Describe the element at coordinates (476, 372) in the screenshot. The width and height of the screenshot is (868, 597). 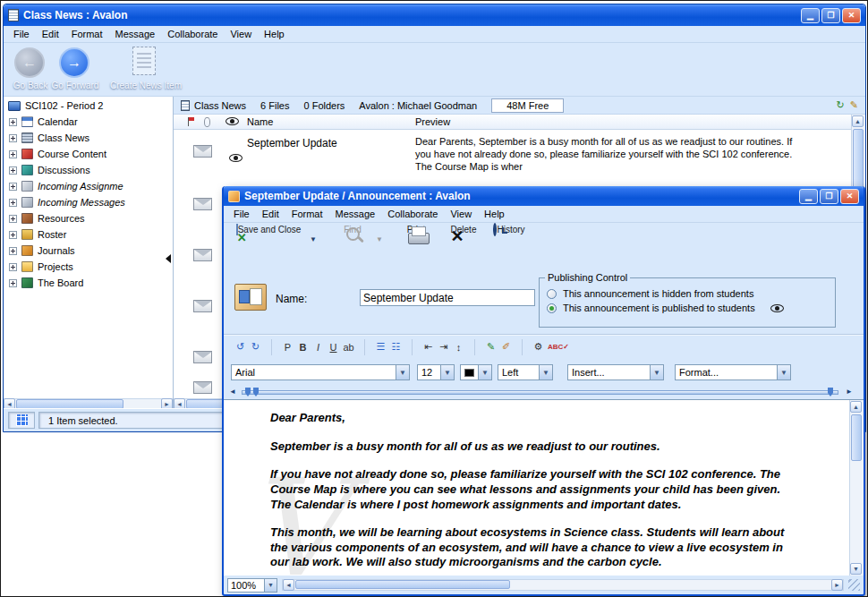
I see `font-color-select: ▼` at that location.